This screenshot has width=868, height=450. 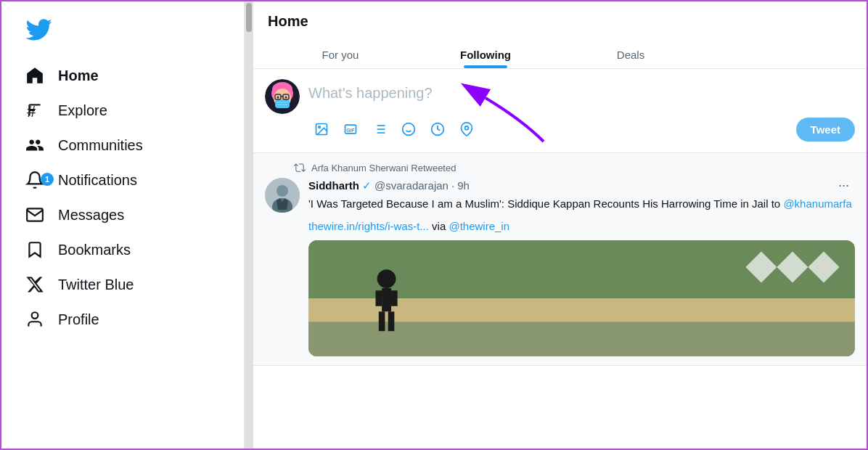 I want to click on sidebar-item-communities: Communities, so click(x=123, y=145).